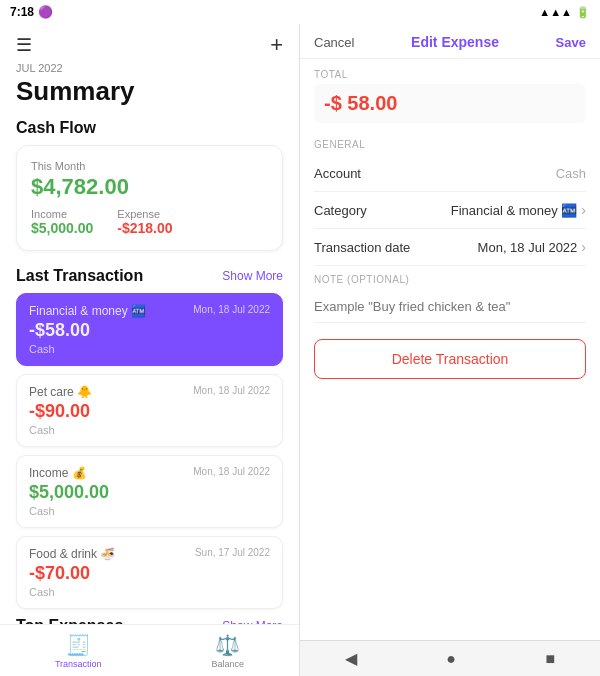  What do you see at coordinates (78, 651) in the screenshot?
I see `nav-transaction: 🧾 Transaction` at bounding box center [78, 651].